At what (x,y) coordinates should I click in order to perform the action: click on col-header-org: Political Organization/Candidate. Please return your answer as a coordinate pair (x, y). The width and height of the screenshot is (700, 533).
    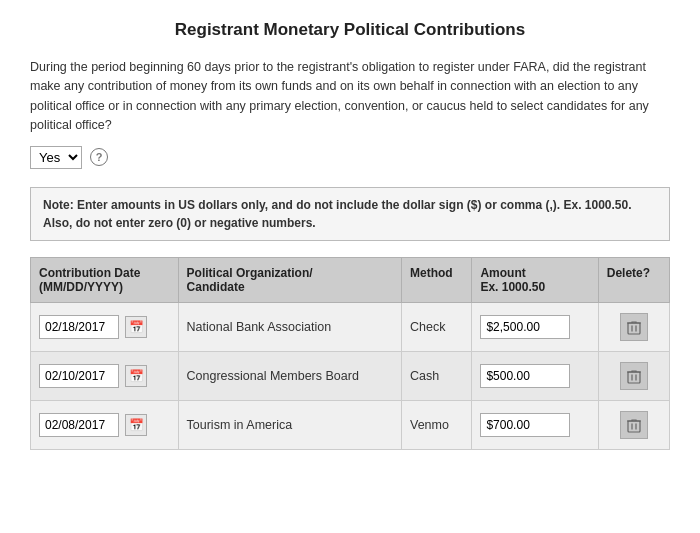
    Looking at the image, I should click on (290, 280).